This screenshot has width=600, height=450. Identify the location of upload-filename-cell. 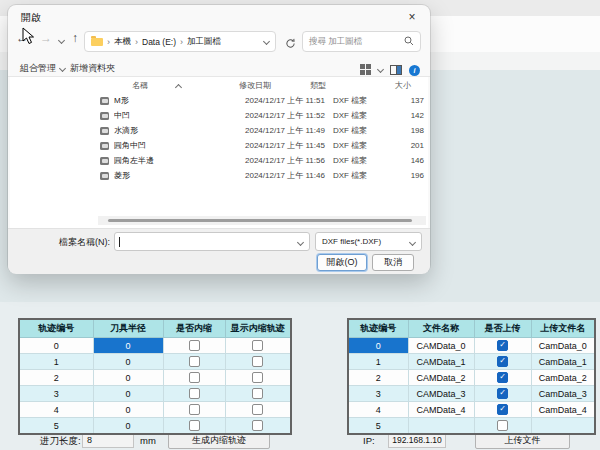
(563, 426).